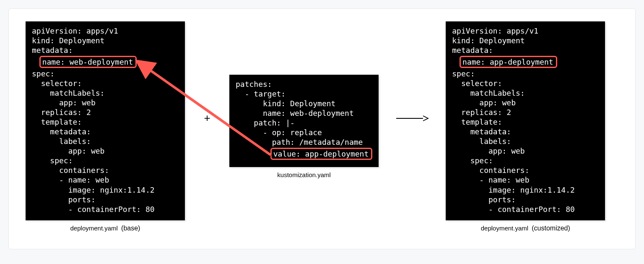 Image resolution: width=644 pixels, height=264 pixels. I want to click on arrow-right-icon, so click(412, 118).